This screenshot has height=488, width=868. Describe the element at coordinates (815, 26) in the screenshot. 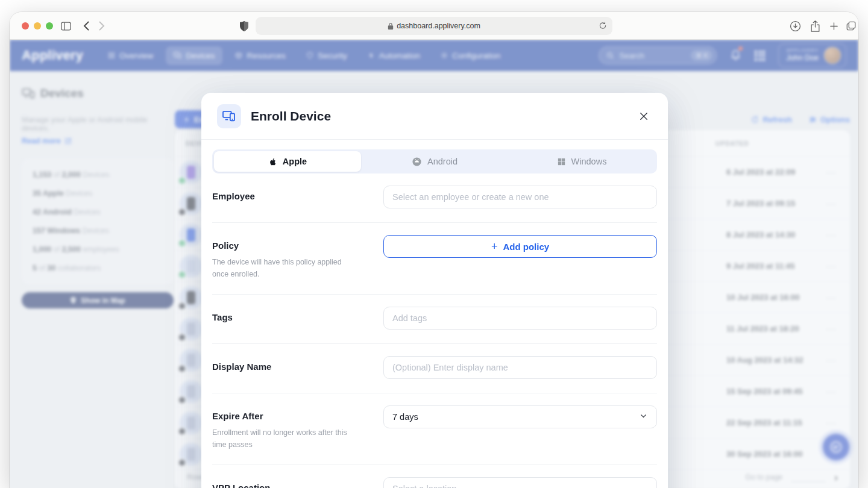

I see `share-icon` at that location.